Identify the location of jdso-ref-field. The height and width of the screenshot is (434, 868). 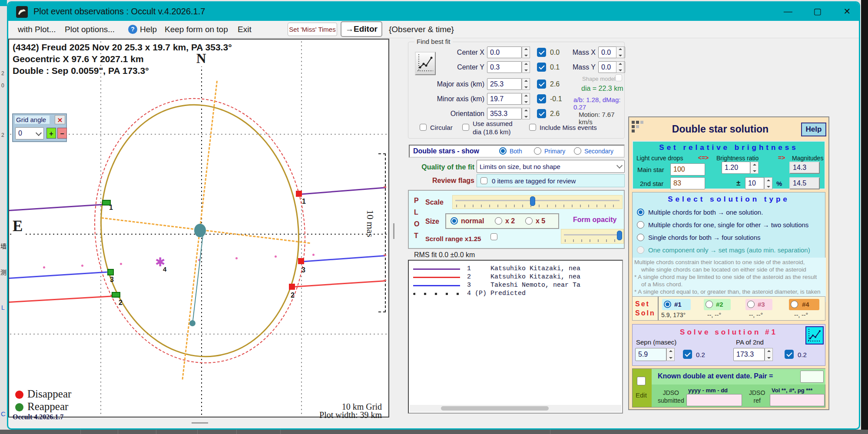
(797, 400).